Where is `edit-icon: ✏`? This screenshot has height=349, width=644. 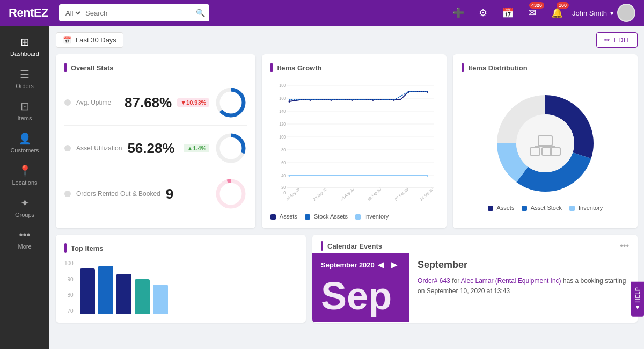
edit-icon: ✏ is located at coordinates (608, 40).